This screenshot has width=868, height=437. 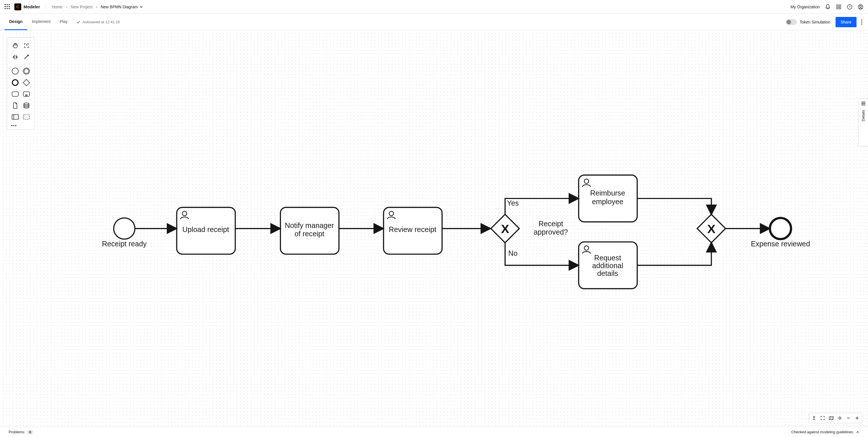 I want to click on check-icon, so click(x=78, y=22).